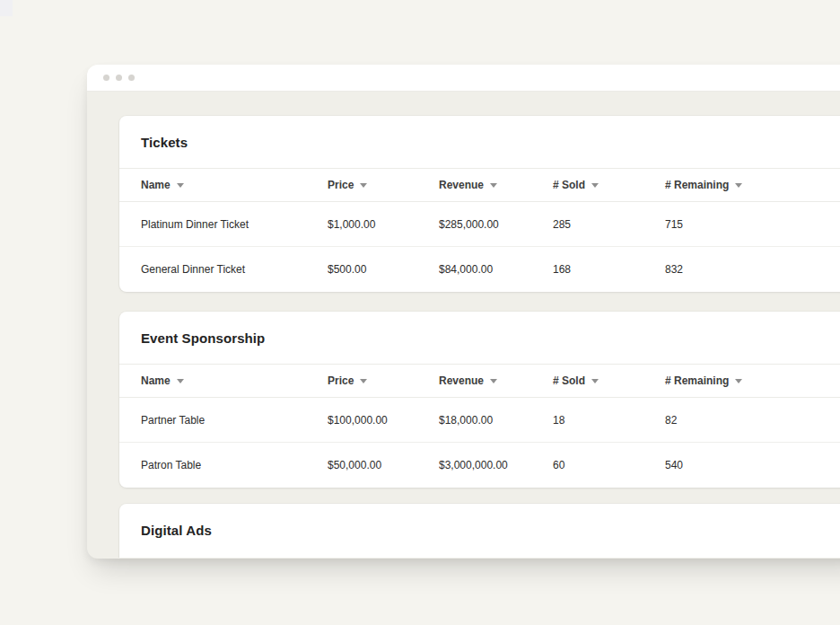  Describe the element at coordinates (608, 465) in the screenshot. I see `table-cell: 60` at that location.